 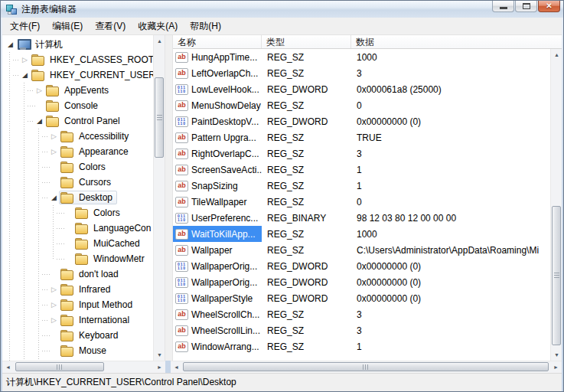 What do you see at coordinates (78, 106) in the screenshot?
I see `tree-item: Console` at bounding box center [78, 106].